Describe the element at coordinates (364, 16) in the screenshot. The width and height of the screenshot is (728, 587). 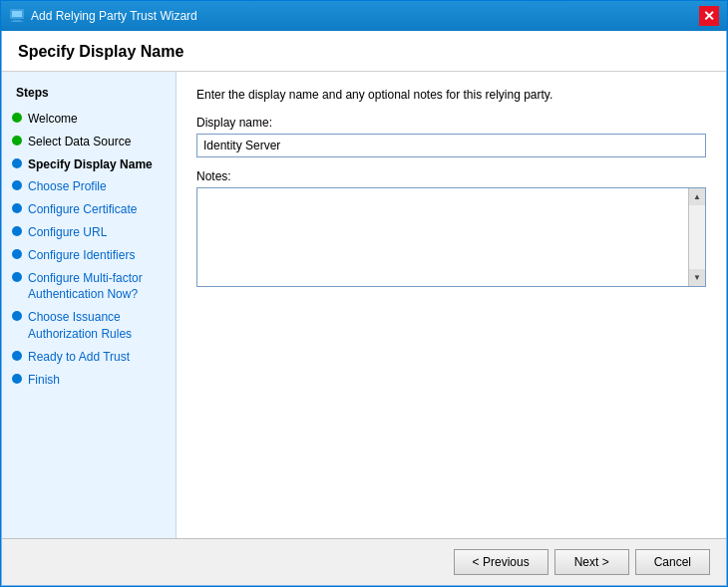
I see `title-bar: Add Relying Party Trust Wizard ✕` at that location.